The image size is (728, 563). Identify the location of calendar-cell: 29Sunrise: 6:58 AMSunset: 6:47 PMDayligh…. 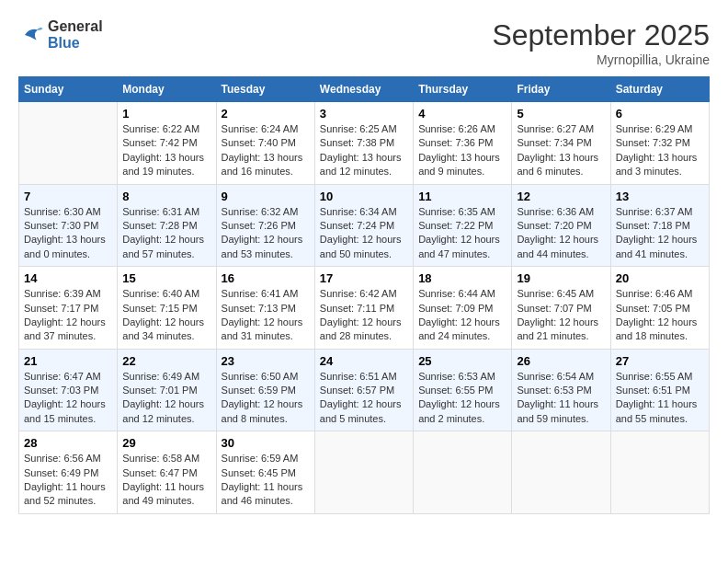
(167, 473).